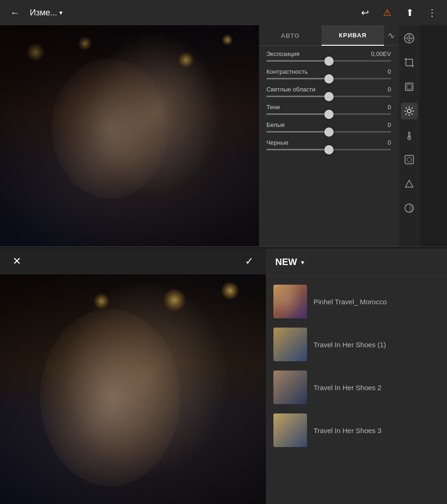  What do you see at coordinates (328, 136) in the screenshot?
I see `adjustments-area: АВТО КРИВАЯ ∿ Экспозиция 0,00EV` at bounding box center [328, 136].